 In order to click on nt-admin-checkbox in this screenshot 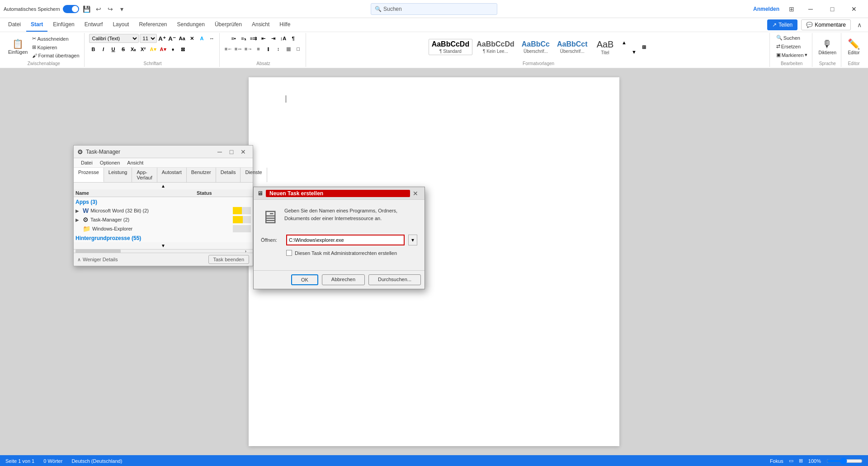, I will do `click(289, 253)`.